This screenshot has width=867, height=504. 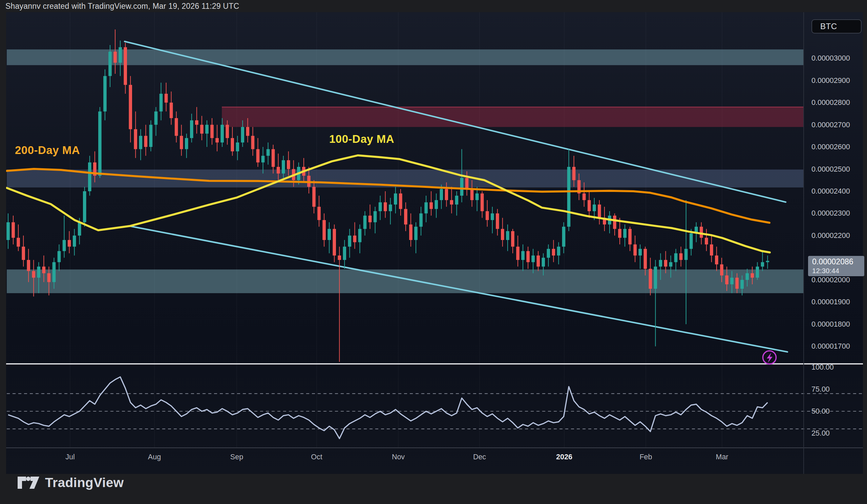 I want to click on time-axis, so click(x=435, y=461).